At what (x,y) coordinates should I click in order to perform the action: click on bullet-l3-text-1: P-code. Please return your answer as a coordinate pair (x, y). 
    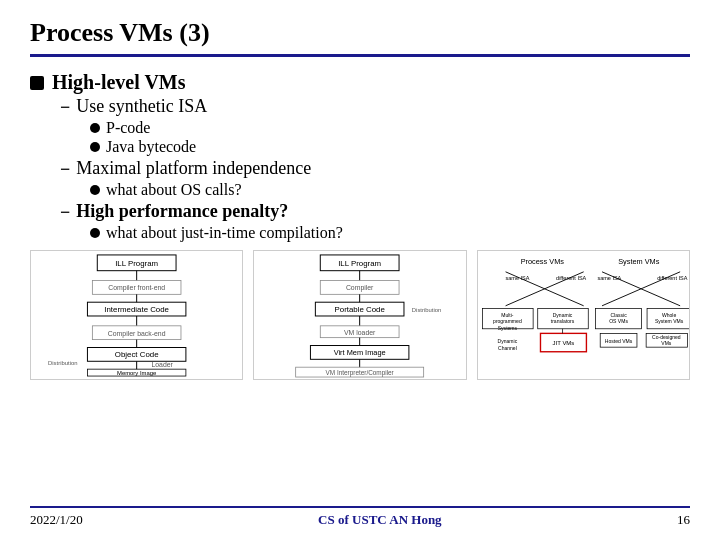
    Looking at the image, I should click on (128, 128).